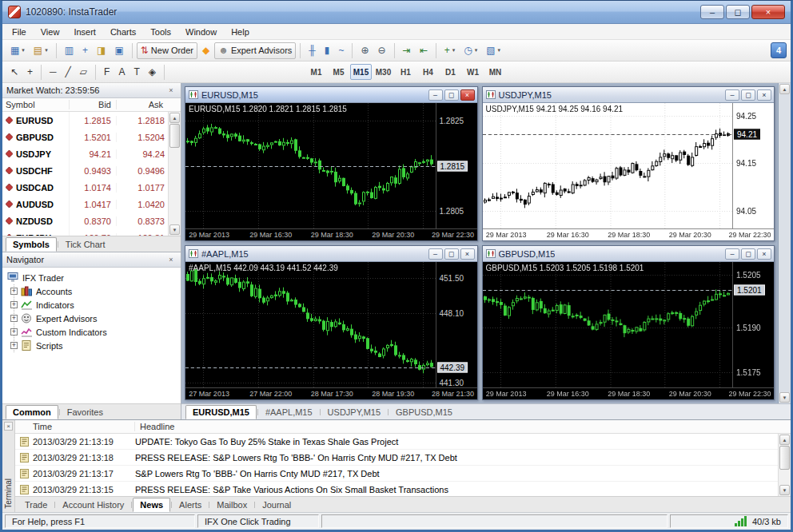 This screenshot has height=532, width=793. I want to click on timeframe-w1: W1, so click(473, 72).